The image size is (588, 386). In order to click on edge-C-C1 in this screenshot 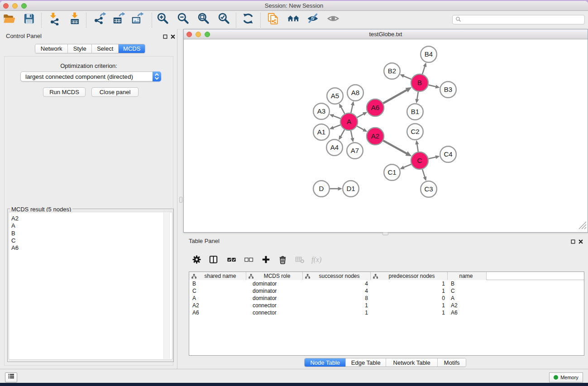, I will do `click(407, 166)`.